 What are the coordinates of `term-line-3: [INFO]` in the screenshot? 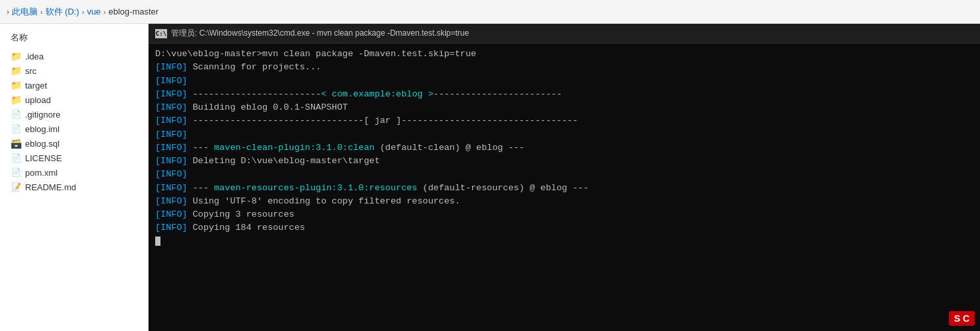 It's located at (564, 81).